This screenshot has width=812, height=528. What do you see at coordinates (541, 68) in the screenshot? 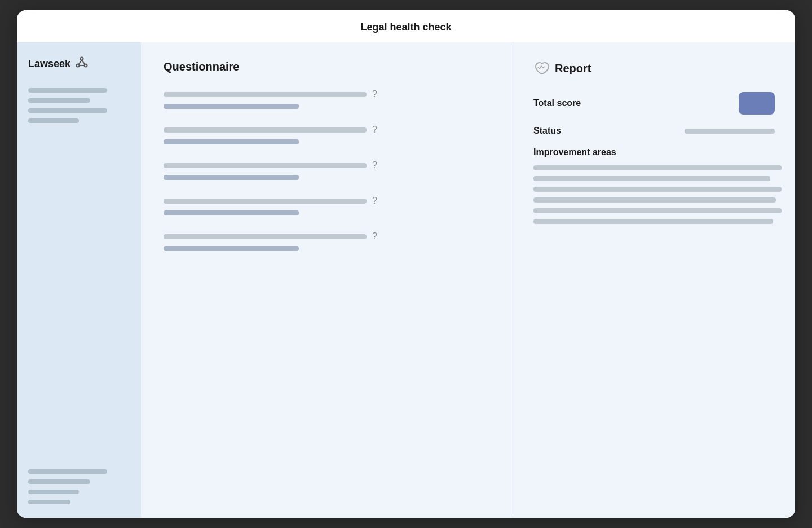
I see `report-icon` at bounding box center [541, 68].